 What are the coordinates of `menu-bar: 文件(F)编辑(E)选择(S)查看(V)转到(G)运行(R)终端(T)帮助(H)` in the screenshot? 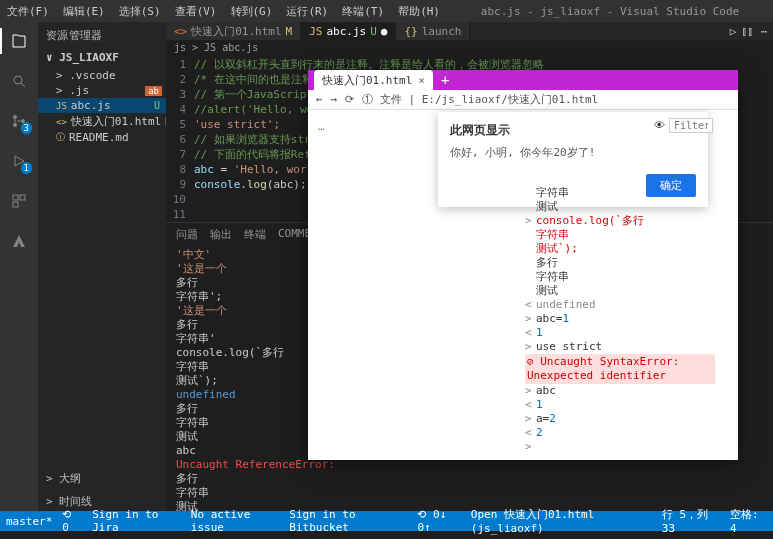 It's located at (224, 12).